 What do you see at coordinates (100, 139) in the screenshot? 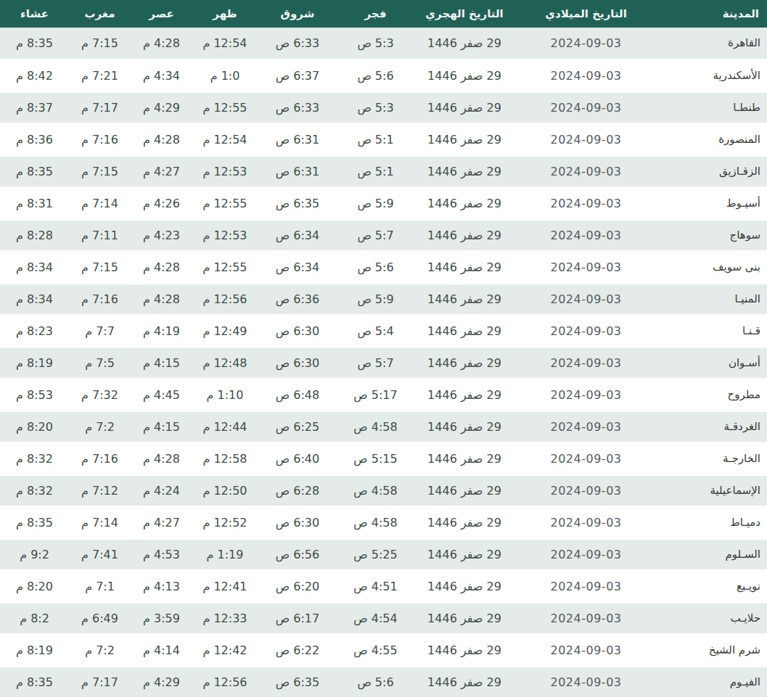
I see `maghrib-time-cell: 7:16 م` at bounding box center [100, 139].